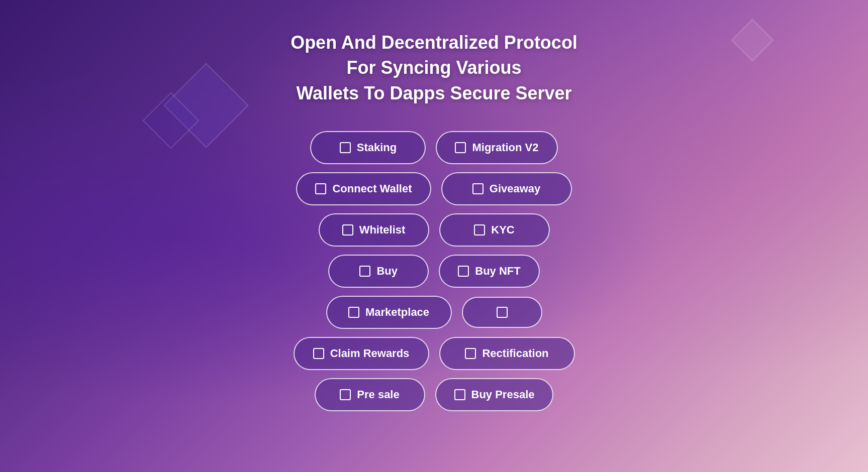 This screenshot has height=472, width=868. What do you see at coordinates (372, 189) in the screenshot?
I see `connect-wallet-label: Connect Wallet` at bounding box center [372, 189].